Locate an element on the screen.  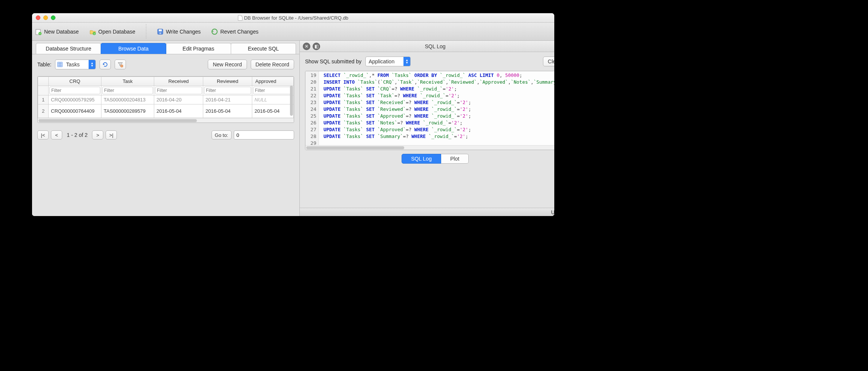
cell: NULL is located at coordinates (273, 100).